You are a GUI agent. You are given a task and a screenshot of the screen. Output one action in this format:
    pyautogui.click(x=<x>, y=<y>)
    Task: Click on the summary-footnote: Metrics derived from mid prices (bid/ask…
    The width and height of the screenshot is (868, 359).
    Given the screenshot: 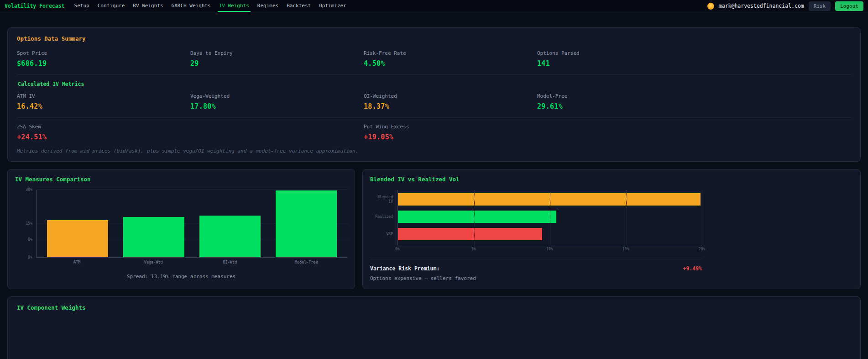 What is the action you would take?
    pyautogui.click(x=434, y=151)
    